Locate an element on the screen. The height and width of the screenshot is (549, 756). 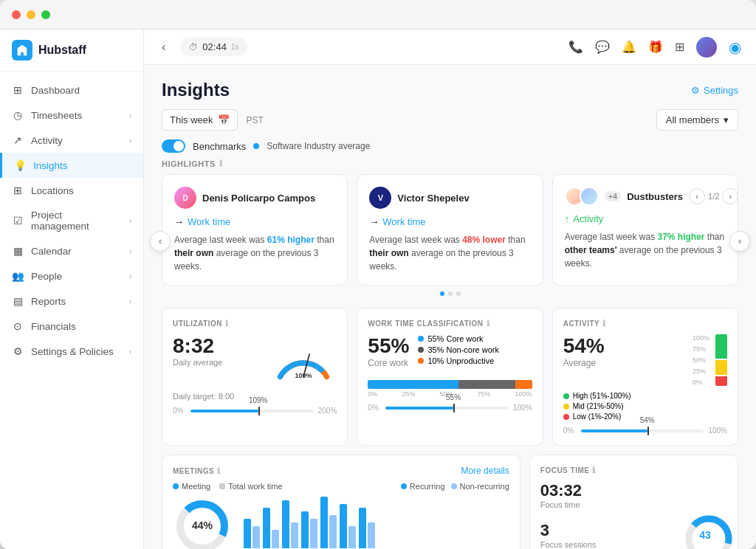
sidebar-item-settings-policies: ⚙ Settings & Policies › is located at coordinates (72, 351).